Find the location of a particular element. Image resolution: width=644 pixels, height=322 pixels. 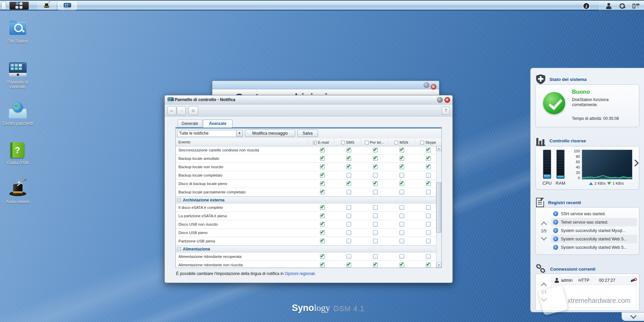

log-entry: iSystem successfully started Mysql... is located at coordinates (594, 230).